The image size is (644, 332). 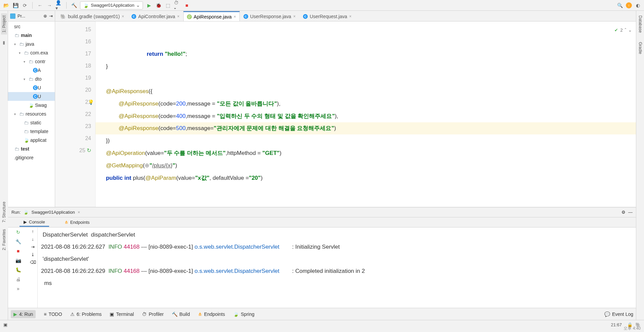 What do you see at coordinates (25, 5) in the screenshot?
I see `refresh-icon: ⟳` at bounding box center [25, 5].